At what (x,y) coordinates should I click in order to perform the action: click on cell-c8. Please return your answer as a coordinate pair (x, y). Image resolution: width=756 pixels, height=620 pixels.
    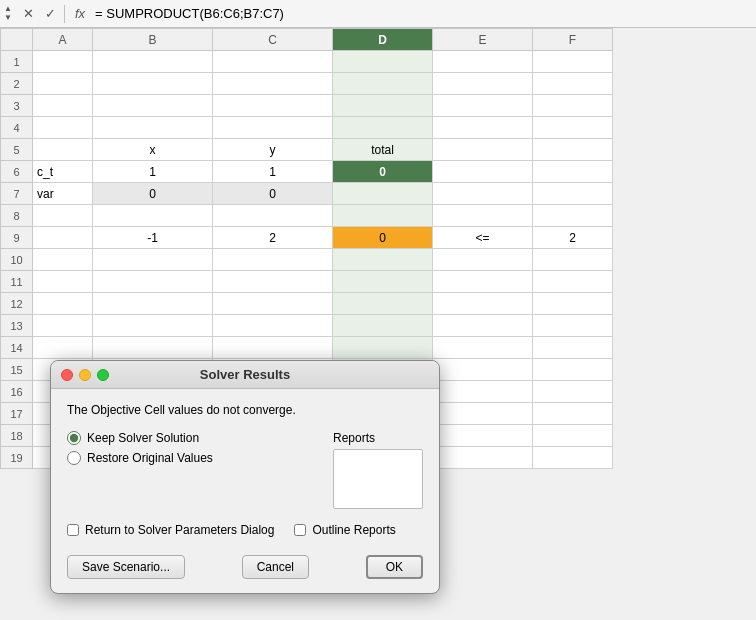
    Looking at the image, I should click on (273, 216).